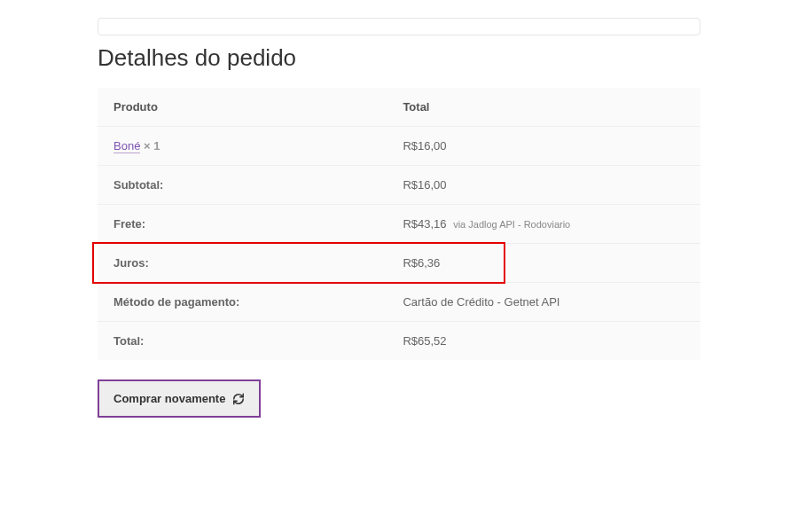 The height and width of the screenshot is (532, 798). I want to click on product-cell: Boné × 1, so click(242, 145).